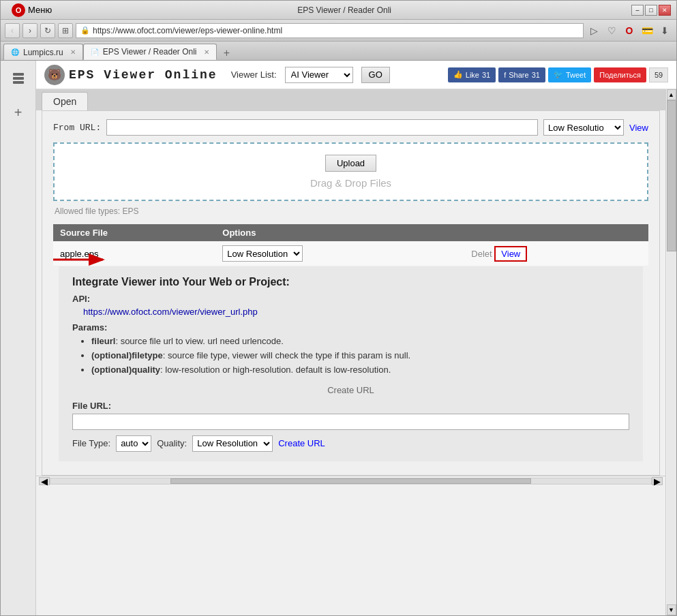  I want to click on scroll-track-v, so click(672, 352).